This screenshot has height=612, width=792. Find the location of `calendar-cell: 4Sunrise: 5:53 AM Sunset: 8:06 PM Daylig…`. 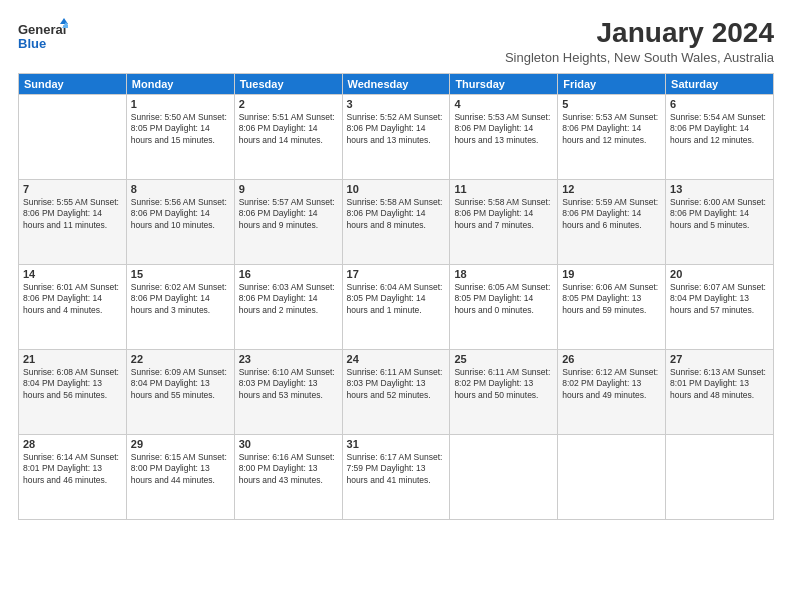

calendar-cell: 4Sunrise: 5:53 AM Sunset: 8:06 PM Daylig… is located at coordinates (504, 136).